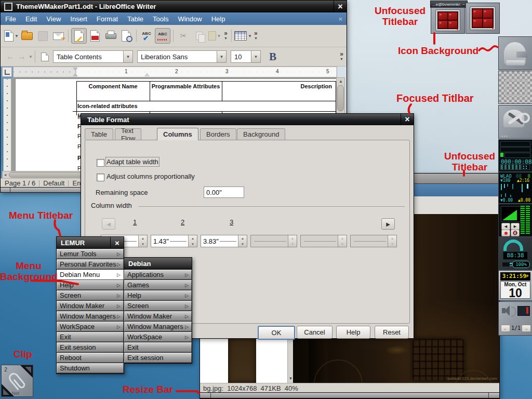 This screenshot has width=532, height=399. Describe the element at coordinates (109, 224) in the screenshot. I see `columns-scroll-left-button: ◀` at that location.